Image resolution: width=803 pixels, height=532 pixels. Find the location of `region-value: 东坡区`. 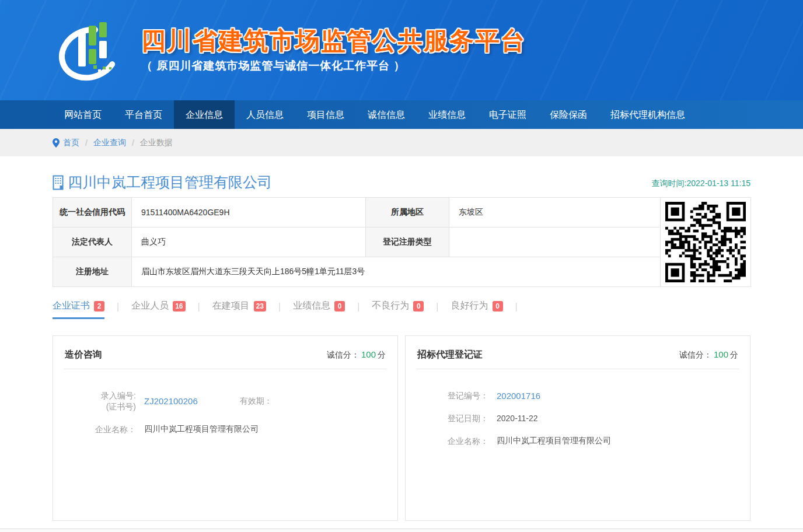

region-value: 东坡区 is located at coordinates (555, 212).